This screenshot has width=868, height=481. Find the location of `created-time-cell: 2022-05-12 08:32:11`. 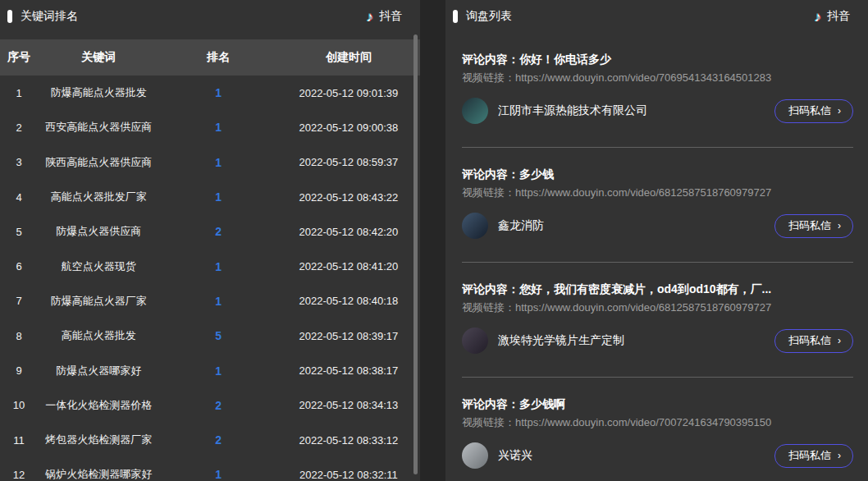

created-time-cell: 2022-05-12 08:32:11 is located at coordinates (349, 474).